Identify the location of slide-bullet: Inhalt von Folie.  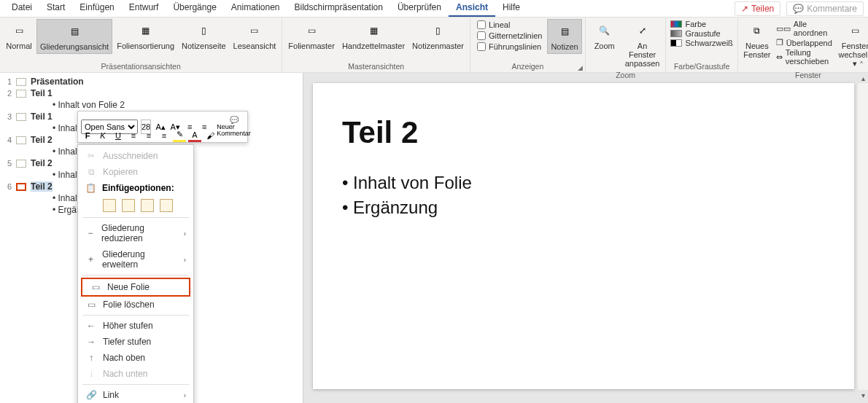
(584, 183).